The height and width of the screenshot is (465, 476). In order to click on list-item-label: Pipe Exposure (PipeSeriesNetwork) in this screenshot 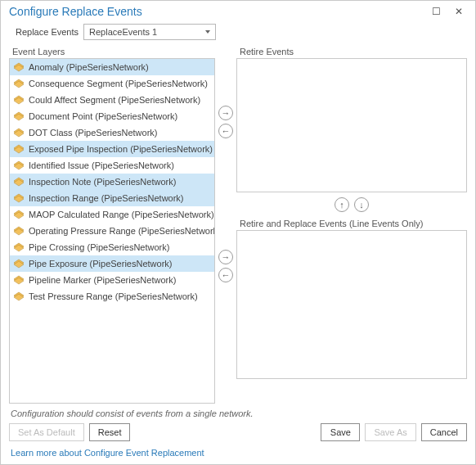, I will do `click(100, 264)`.